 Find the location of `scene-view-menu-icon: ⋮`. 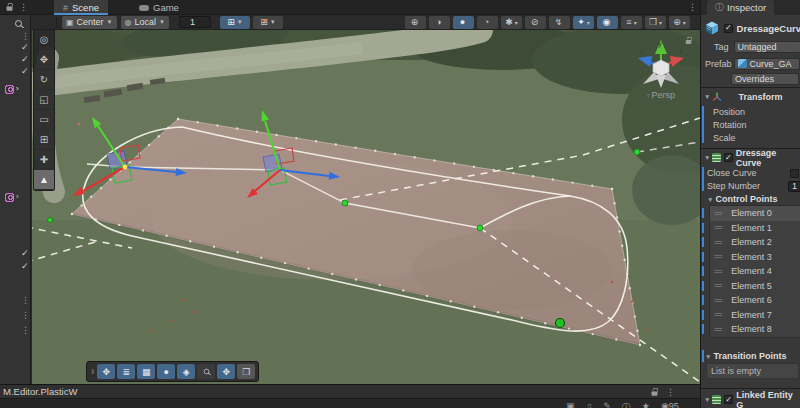

scene-view-menu-icon: ⋮ is located at coordinates (692, 8).